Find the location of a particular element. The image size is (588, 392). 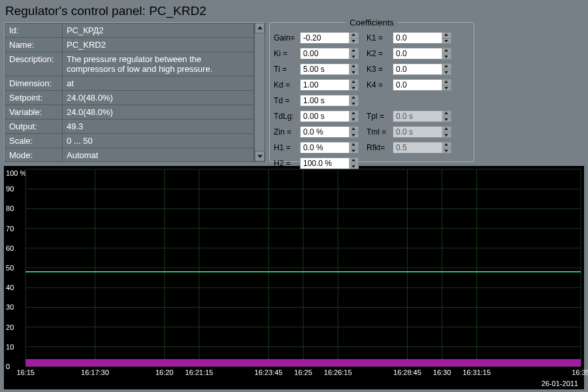

info-row: Id:РС_КРД2 is located at coordinates (129, 31).